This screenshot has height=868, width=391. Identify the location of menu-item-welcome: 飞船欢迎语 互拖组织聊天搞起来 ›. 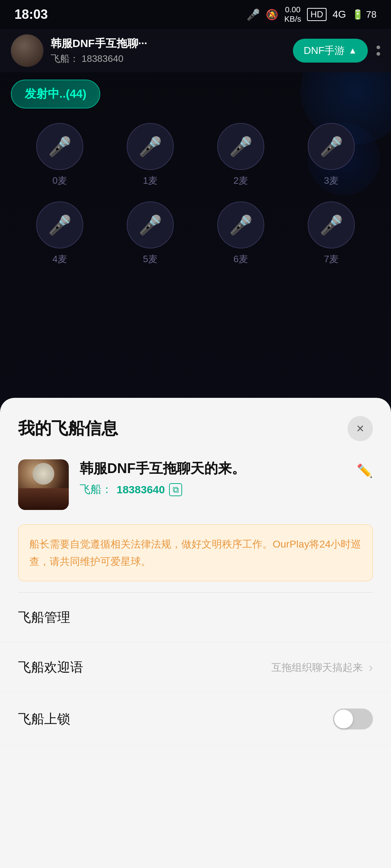
(196, 668).